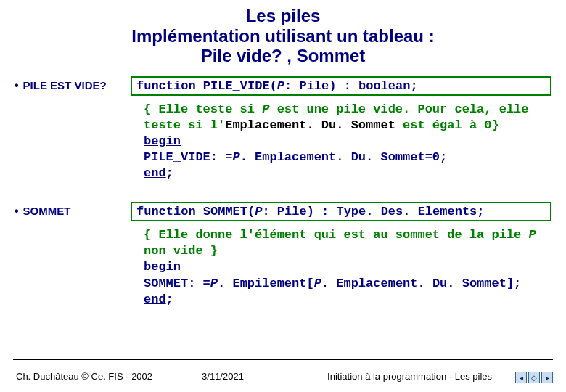 Image resolution: width=566 pixels, height=392 pixels. Describe the element at coordinates (47, 211) in the screenshot. I see `section-label-text: SOMMET` at that location.